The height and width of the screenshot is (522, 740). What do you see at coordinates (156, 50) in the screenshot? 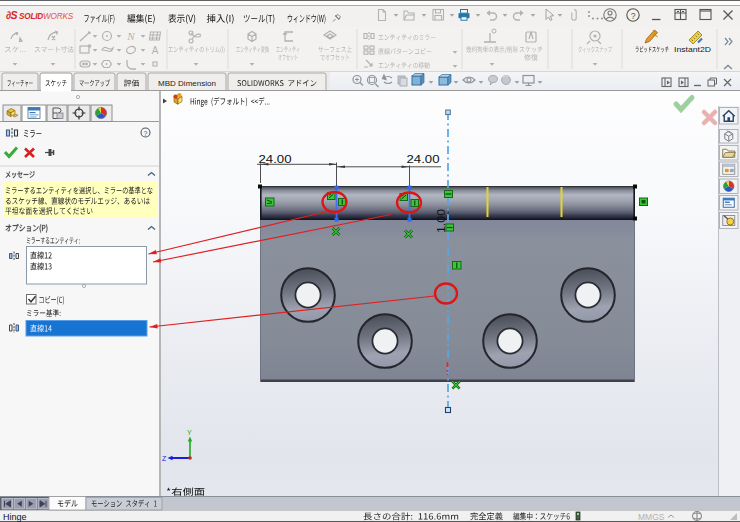
I see `svg-text: A` at bounding box center [156, 50].